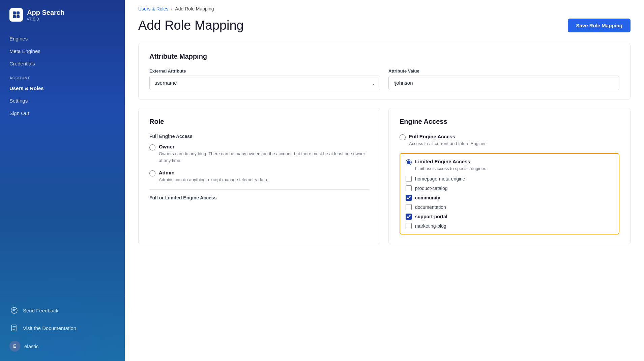 The image size is (644, 361). What do you see at coordinates (599, 26) in the screenshot?
I see `save-role-mapping-button: Save Role Mapping` at bounding box center [599, 26].